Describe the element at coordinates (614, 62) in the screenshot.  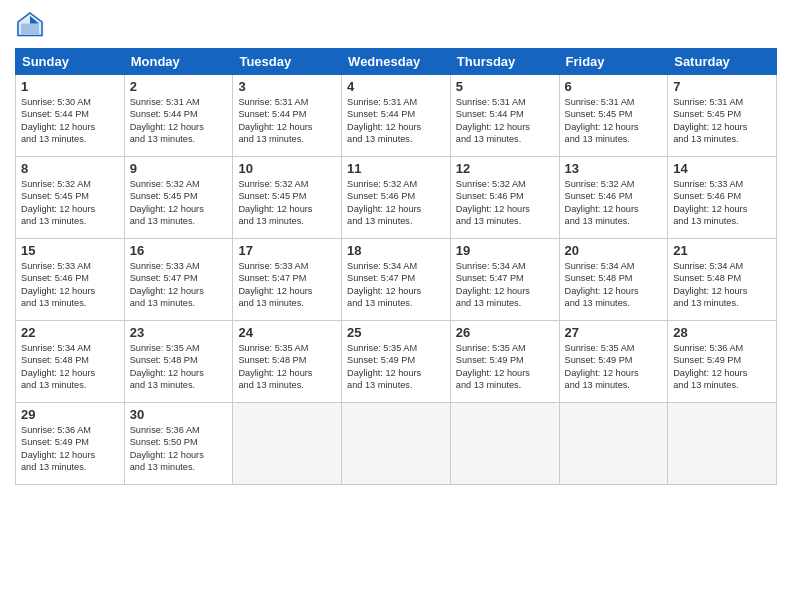
I see `col-friday: Friday` at that location.